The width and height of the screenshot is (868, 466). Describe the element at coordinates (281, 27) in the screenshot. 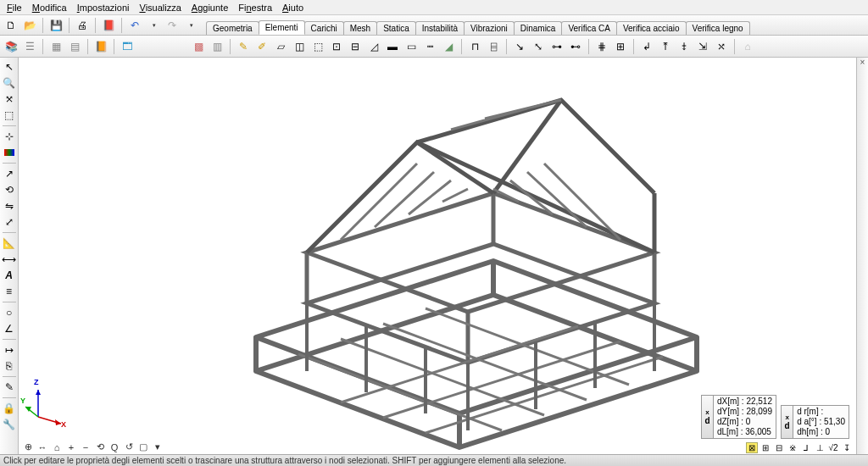

I see `tab-elementi: Elementi` at that location.